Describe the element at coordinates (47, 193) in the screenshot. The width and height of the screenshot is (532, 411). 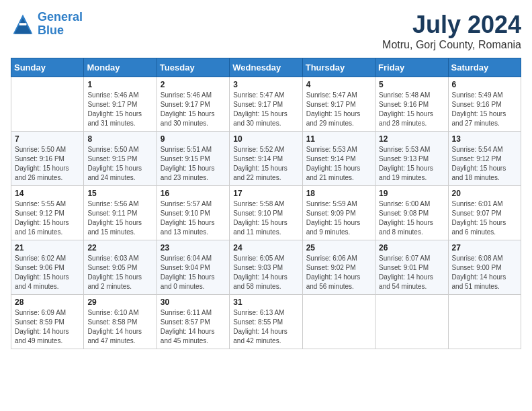
I see `day-number: 14` at that location.